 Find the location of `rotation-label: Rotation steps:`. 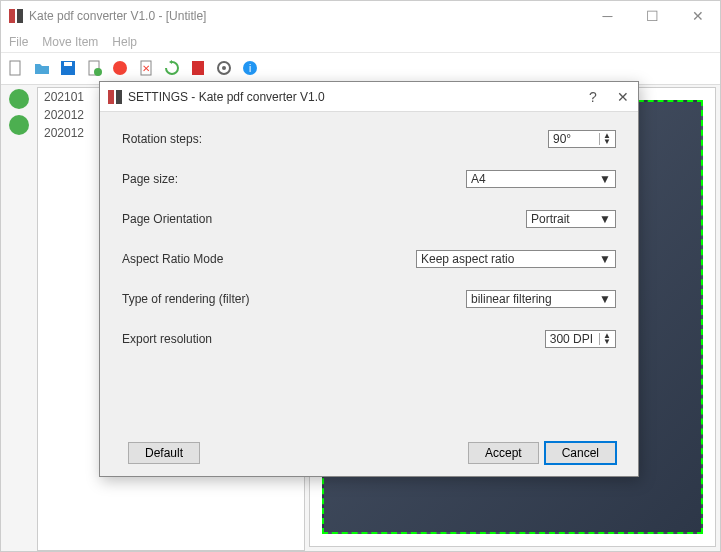

rotation-label: Rotation steps: is located at coordinates (222, 139).